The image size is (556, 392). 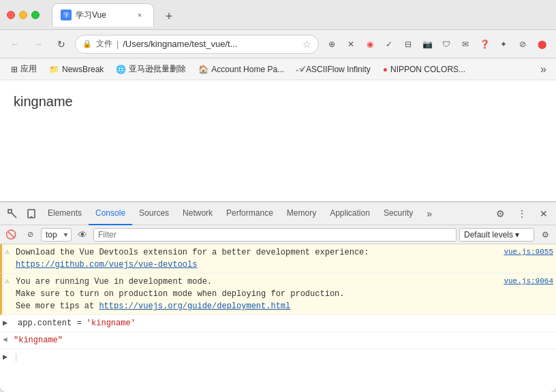 I want to click on vue-deployment-link: https://vuejs.org/guide/deployment.html, so click(x=195, y=306).